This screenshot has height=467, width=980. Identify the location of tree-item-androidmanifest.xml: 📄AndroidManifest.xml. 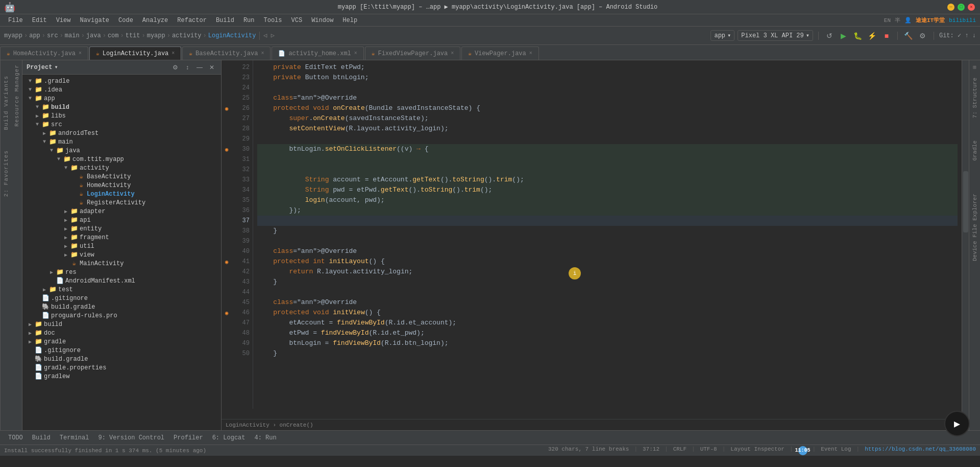
(121, 281).